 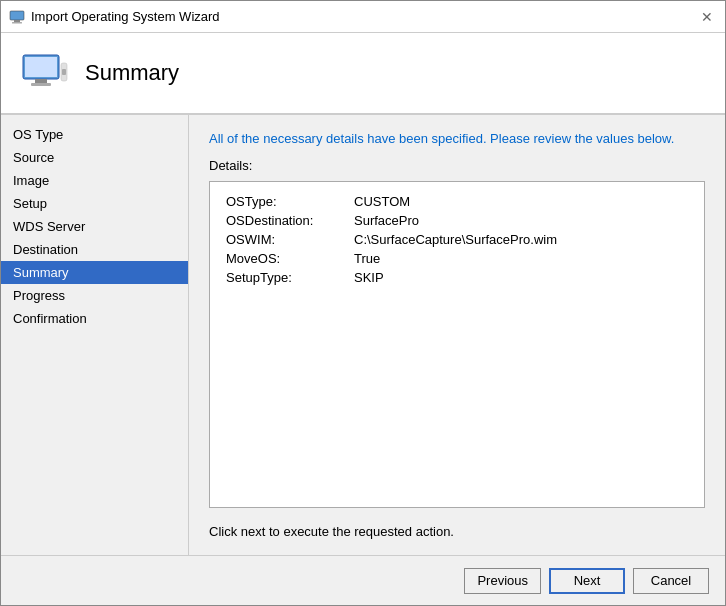 What do you see at coordinates (457, 532) in the screenshot?
I see `footer-text: Click next to execute the requested acti…` at bounding box center [457, 532].